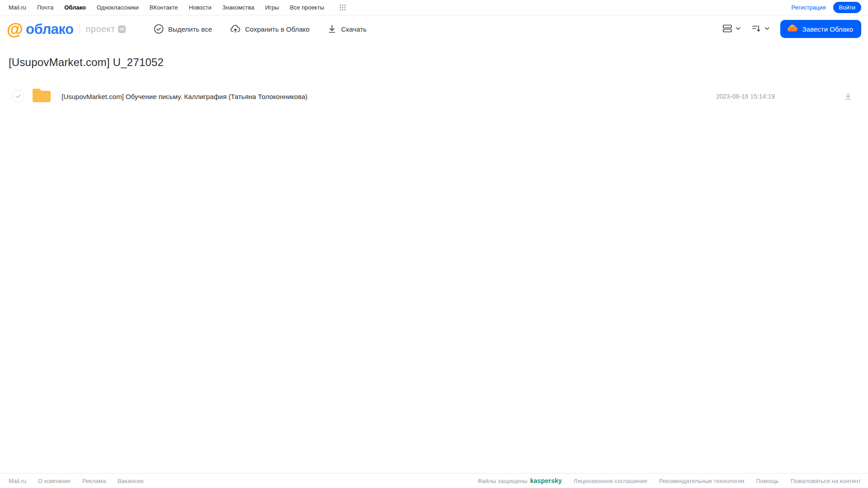  Describe the element at coordinates (50, 29) in the screenshot. I see `logo-wordmark: облако` at that location.